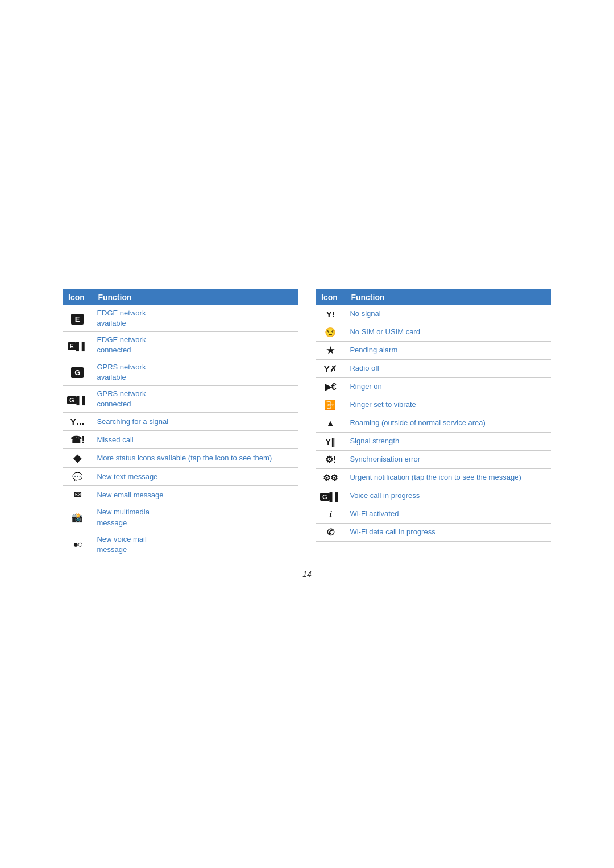 The image size is (614, 868). What do you see at coordinates (330, 477) in the screenshot?
I see `icon-cell: ⚙⚙` at bounding box center [330, 477].